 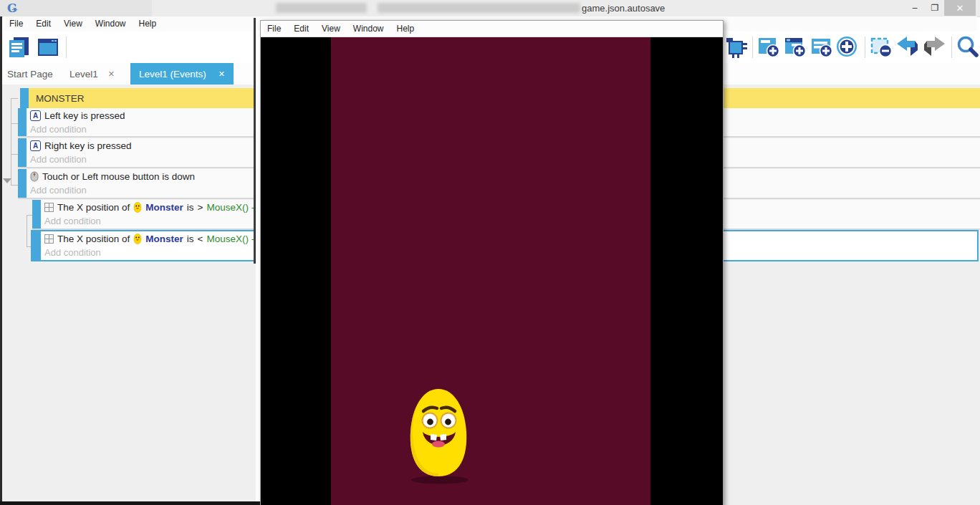 I want to click on tab-label: Start Page, so click(x=30, y=74).